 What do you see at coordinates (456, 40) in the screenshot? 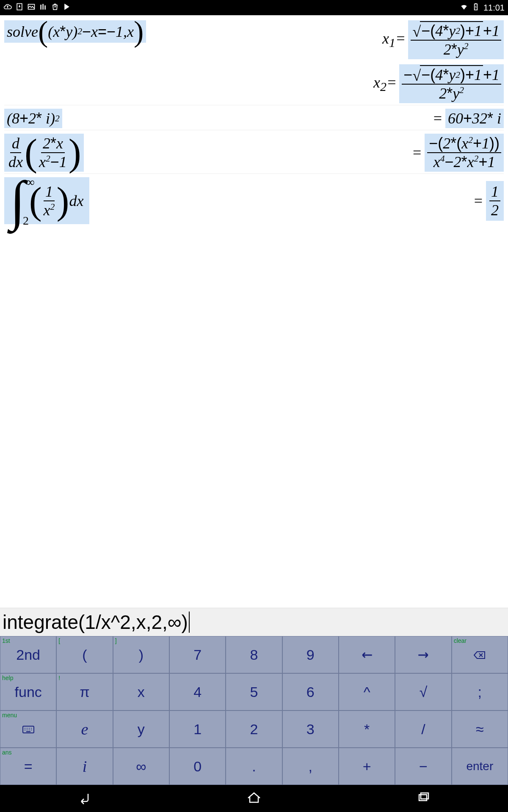
I see `history-output: √−(4*y2)+1+1 2*y2` at bounding box center [456, 40].